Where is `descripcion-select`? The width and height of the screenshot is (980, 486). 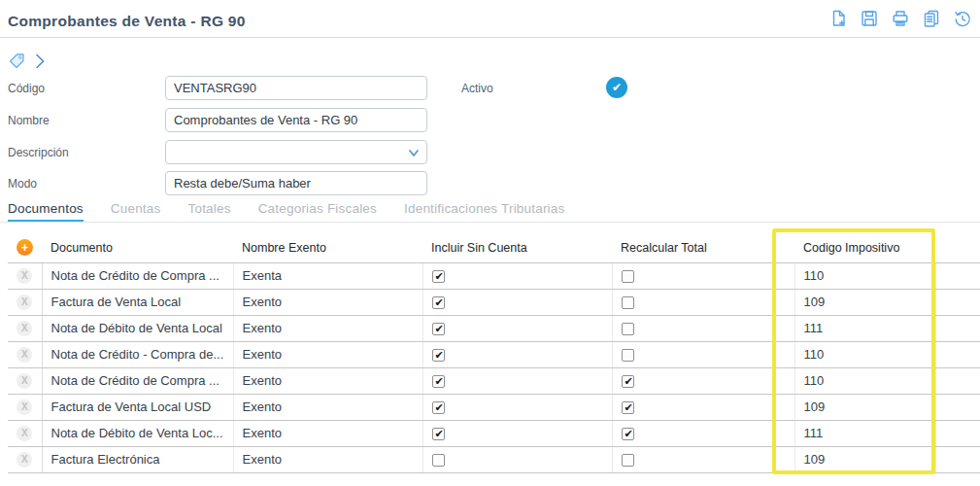
descripcion-select is located at coordinates (296, 152).